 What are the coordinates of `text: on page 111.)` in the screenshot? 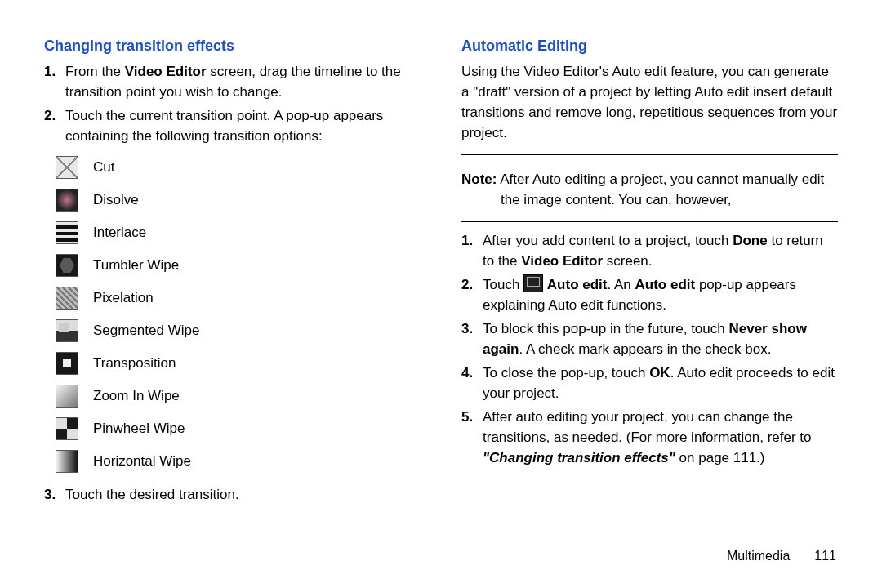 It's located at (720, 457).